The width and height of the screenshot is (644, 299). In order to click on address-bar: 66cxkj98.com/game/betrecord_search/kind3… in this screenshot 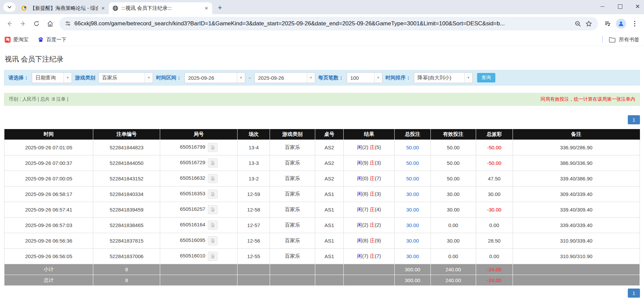, I will do `click(329, 24)`.